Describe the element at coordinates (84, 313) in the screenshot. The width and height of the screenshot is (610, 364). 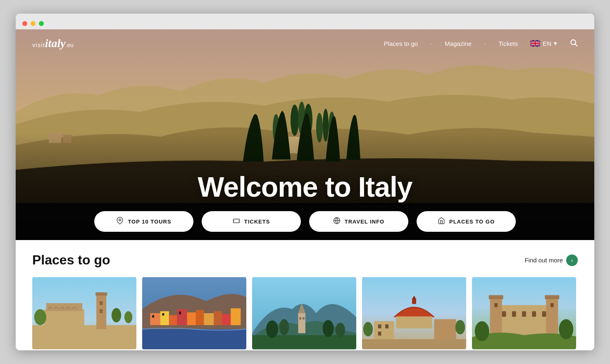
I see `place-card-rome` at that location.